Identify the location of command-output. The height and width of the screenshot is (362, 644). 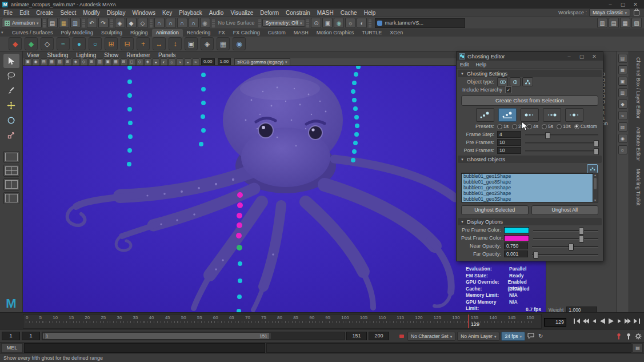
(449, 348).